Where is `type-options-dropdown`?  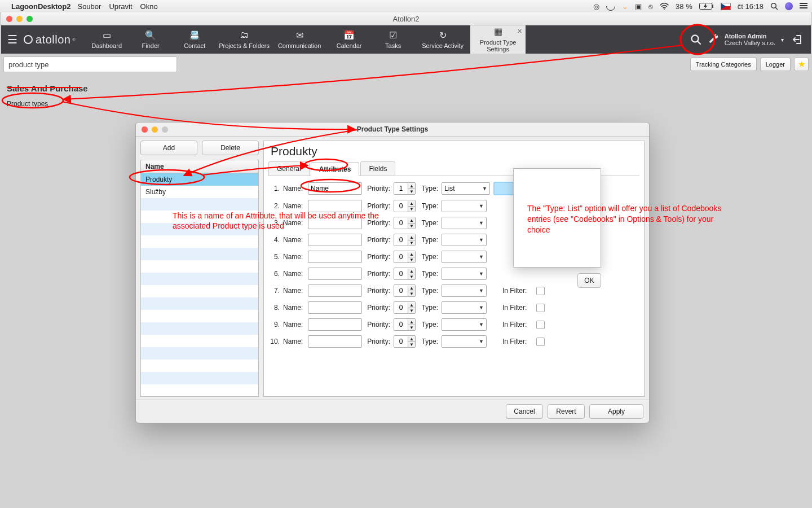 type-options-dropdown is located at coordinates (557, 218).